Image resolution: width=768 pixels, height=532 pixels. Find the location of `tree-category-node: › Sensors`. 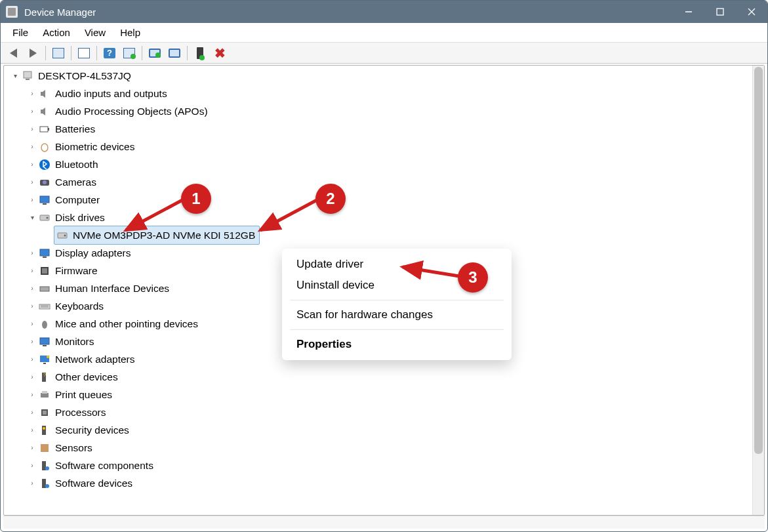

tree-category-node: › Sensors is located at coordinates (378, 447).